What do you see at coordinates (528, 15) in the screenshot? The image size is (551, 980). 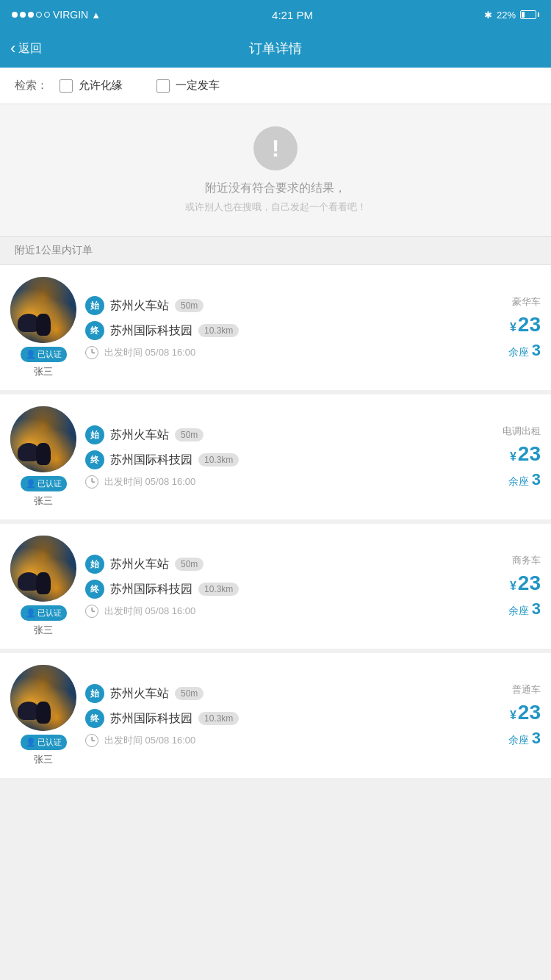 I see `battery-body` at bounding box center [528, 15].